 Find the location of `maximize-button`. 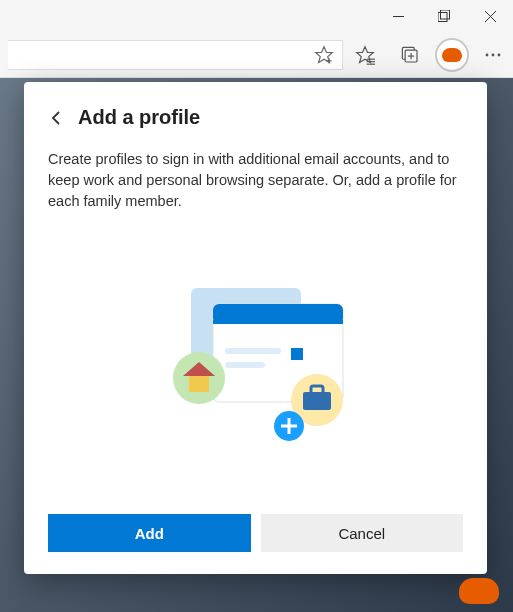

maximize-button is located at coordinates (444, 16).